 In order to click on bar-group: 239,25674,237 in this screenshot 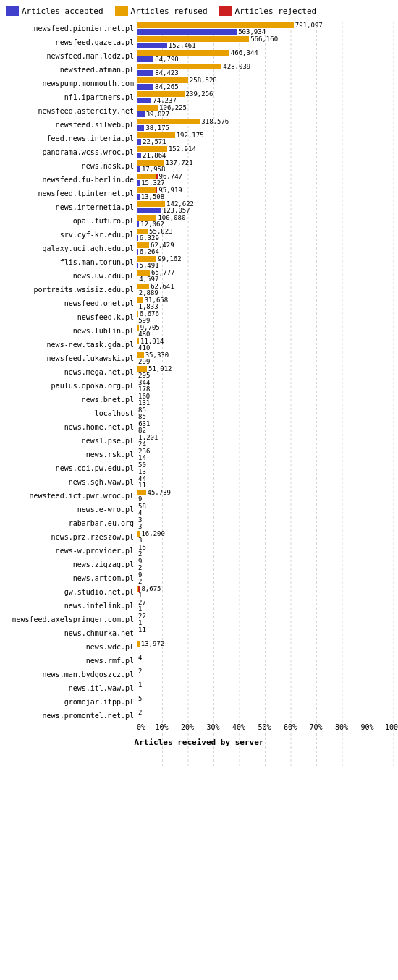, I will do `click(265, 97)`.